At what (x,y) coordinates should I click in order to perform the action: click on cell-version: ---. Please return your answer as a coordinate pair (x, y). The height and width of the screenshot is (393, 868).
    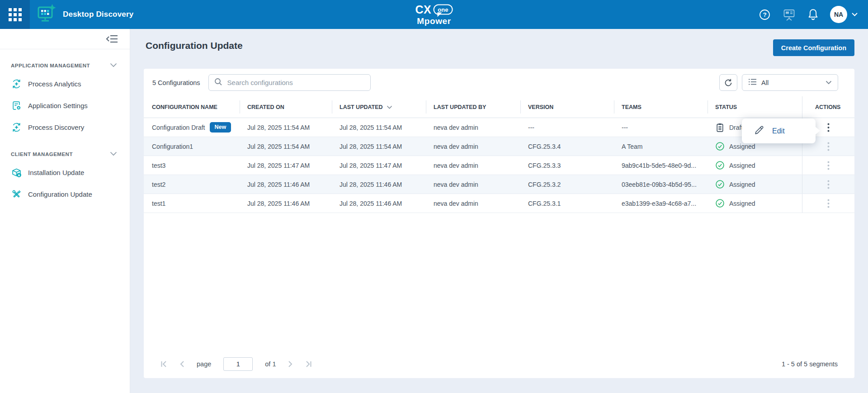
    Looking at the image, I should click on (568, 128).